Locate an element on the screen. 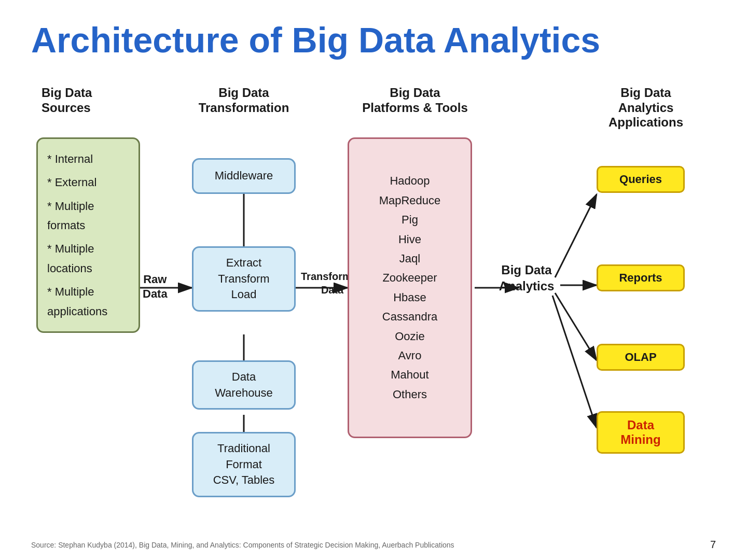 The width and height of the screenshot is (747, 560). source-item-internal: * Internal is located at coordinates (88, 159).